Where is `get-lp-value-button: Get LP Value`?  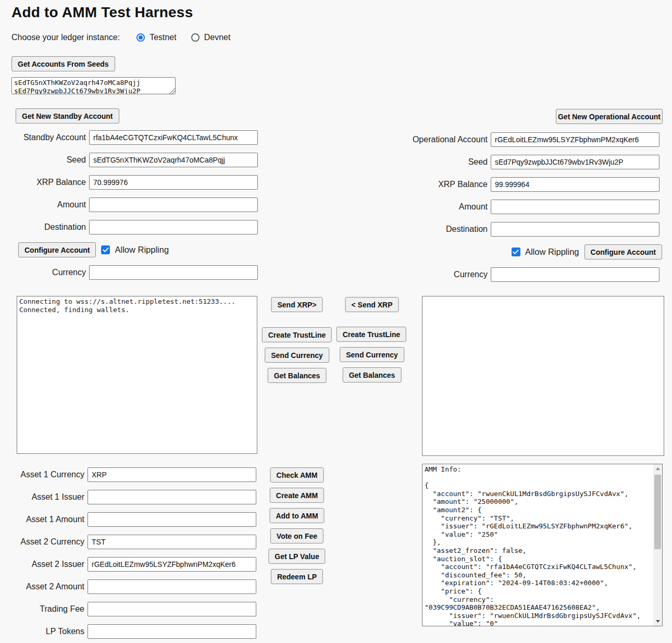
get-lp-value-button: Get LP Value is located at coordinates (297, 557).